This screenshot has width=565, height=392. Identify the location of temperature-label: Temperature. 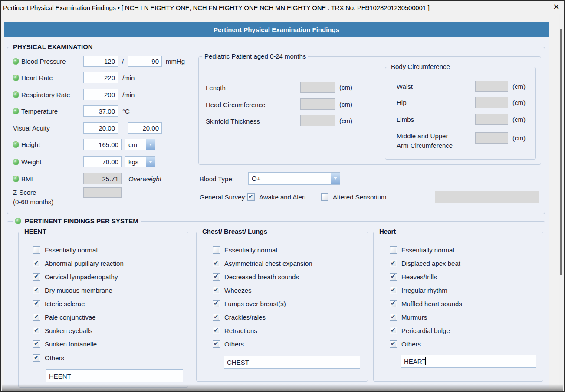
(39, 111).